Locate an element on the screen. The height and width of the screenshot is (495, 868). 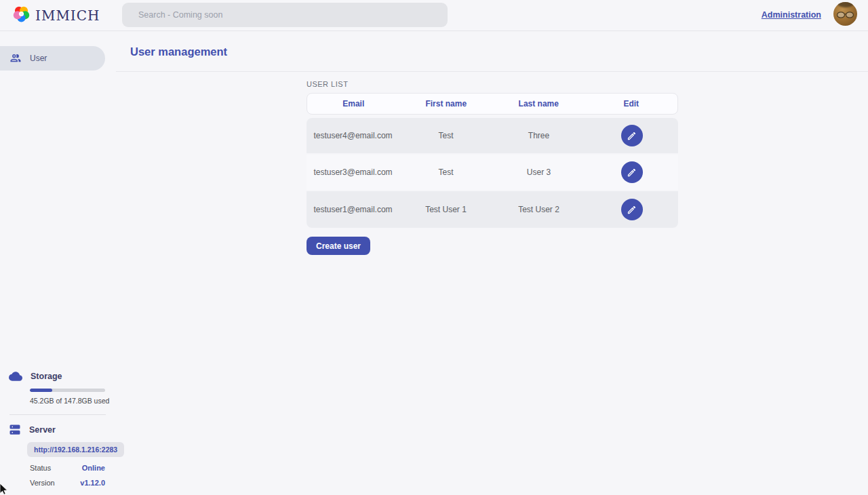
version-label: Version is located at coordinates (42, 483).